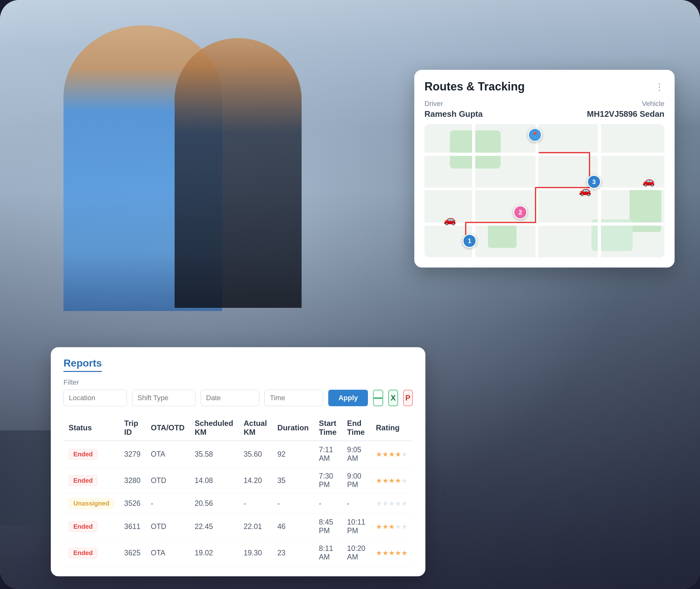  I want to click on col-header-status: Status, so click(91, 428).